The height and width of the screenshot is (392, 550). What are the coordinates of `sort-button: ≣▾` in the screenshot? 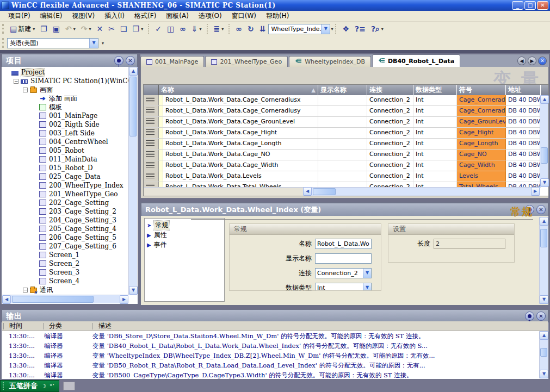 It's located at (219, 29).